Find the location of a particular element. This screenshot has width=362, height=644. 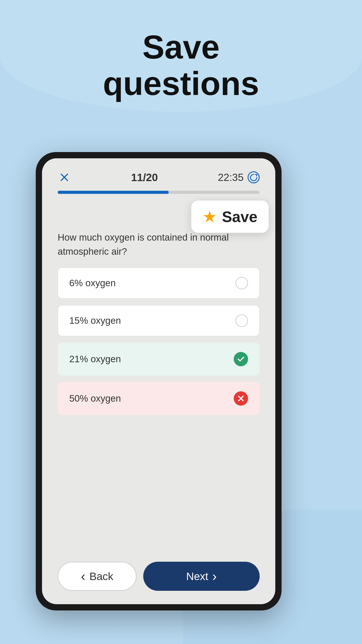

timer-display: 22:35 is located at coordinates (231, 177).